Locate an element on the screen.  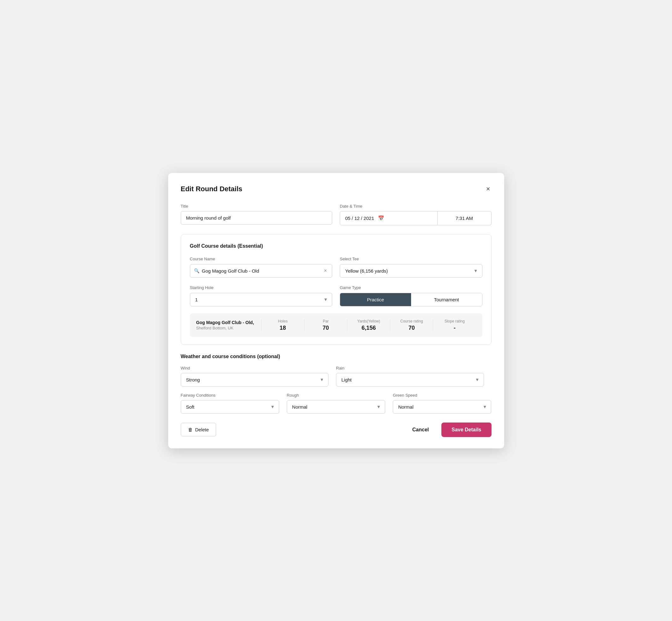
date-input: 05 / 12 / 2021 📅 is located at coordinates (388, 218).